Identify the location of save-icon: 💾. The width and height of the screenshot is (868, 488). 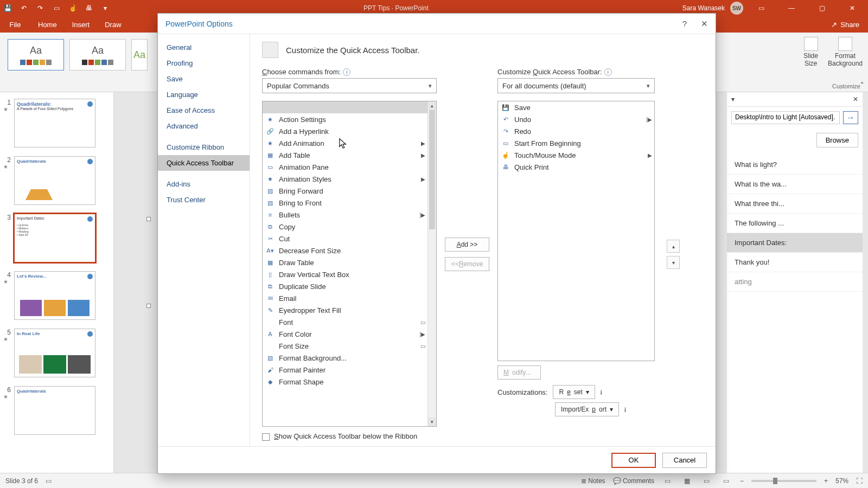
(8, 8).